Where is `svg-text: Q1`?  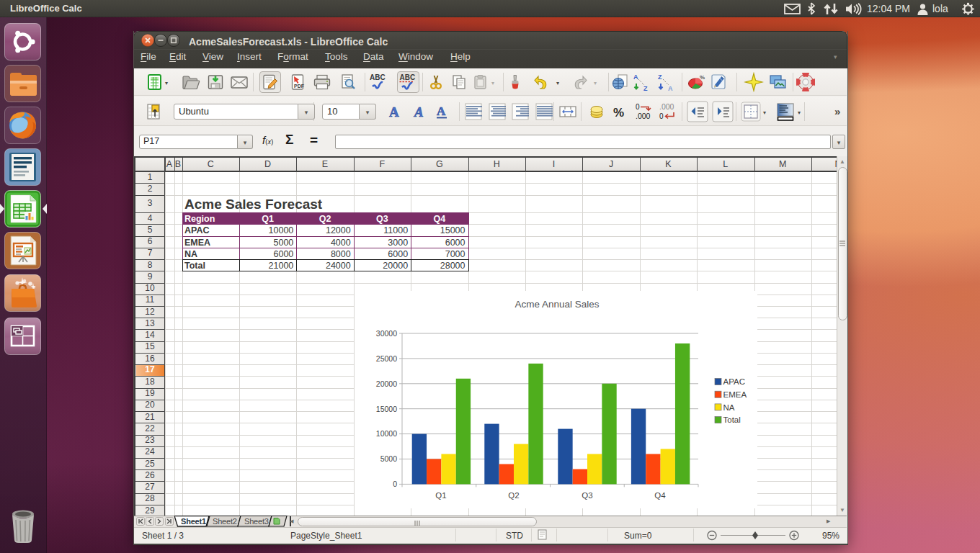 svg-text: Q1 is located at coordinates (441, 495).